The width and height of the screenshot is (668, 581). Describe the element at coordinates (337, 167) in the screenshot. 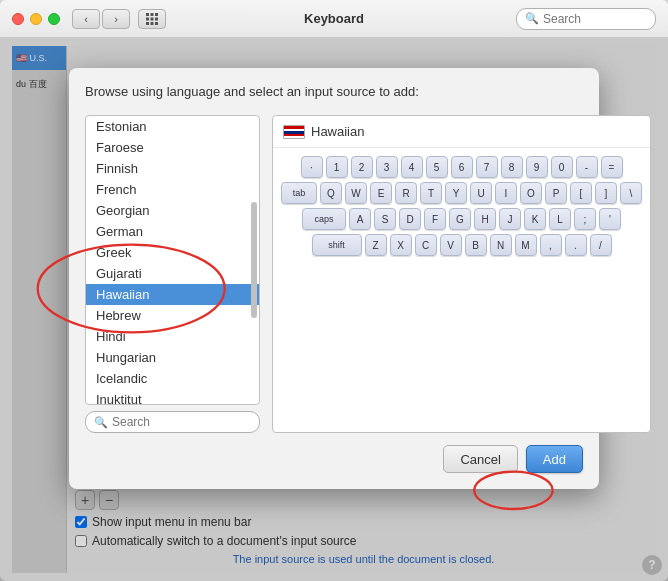

I see `key-1: 1` at that location.